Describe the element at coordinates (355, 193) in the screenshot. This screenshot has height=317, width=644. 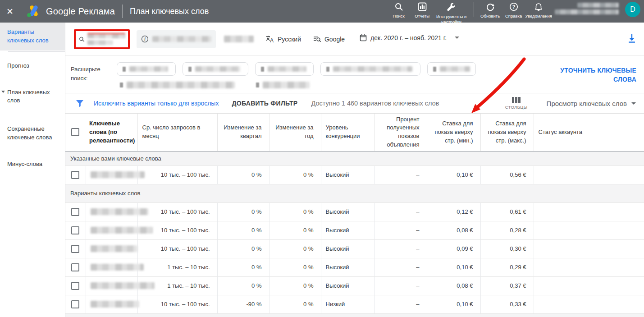
I see `section-label: Варианты ключевых слов` at that location.